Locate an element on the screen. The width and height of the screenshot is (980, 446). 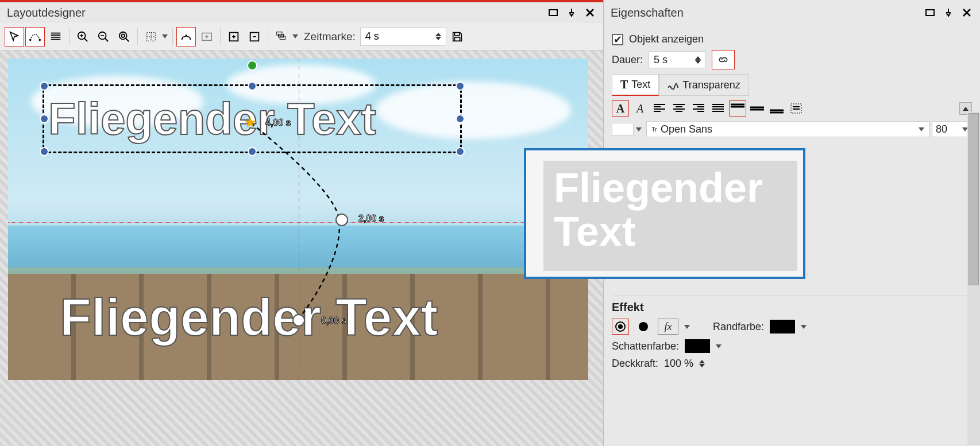
valign-middle-icon is located at coordinates (757, 108).